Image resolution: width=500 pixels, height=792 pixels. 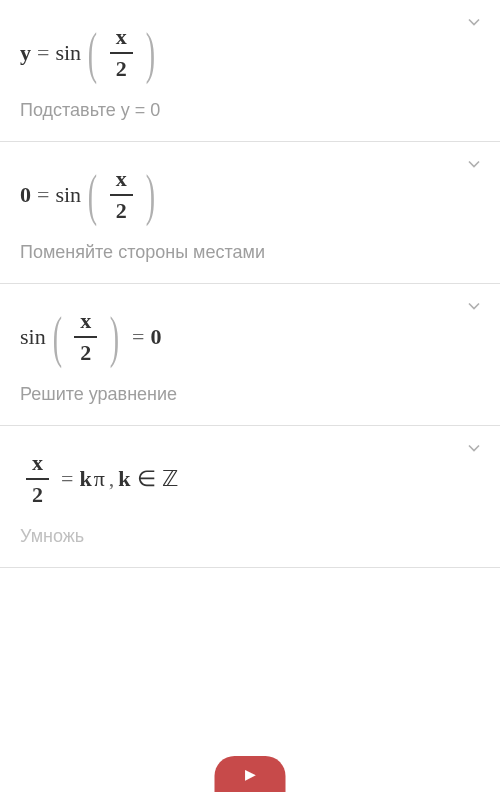 I want to click on pi-symbol: π, so click(x=100, y=479).